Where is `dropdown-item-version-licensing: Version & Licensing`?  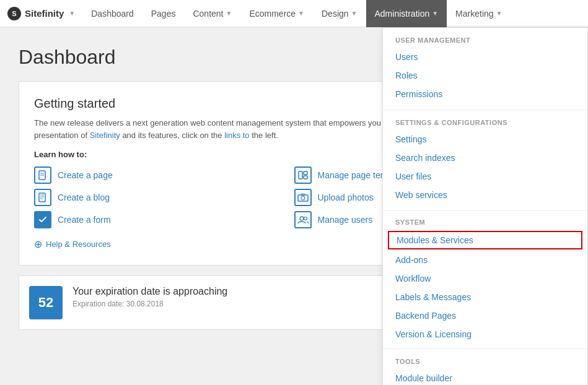
dropdown-item-version-licensing: Version & Licensing is located at coordinates (485, 334).